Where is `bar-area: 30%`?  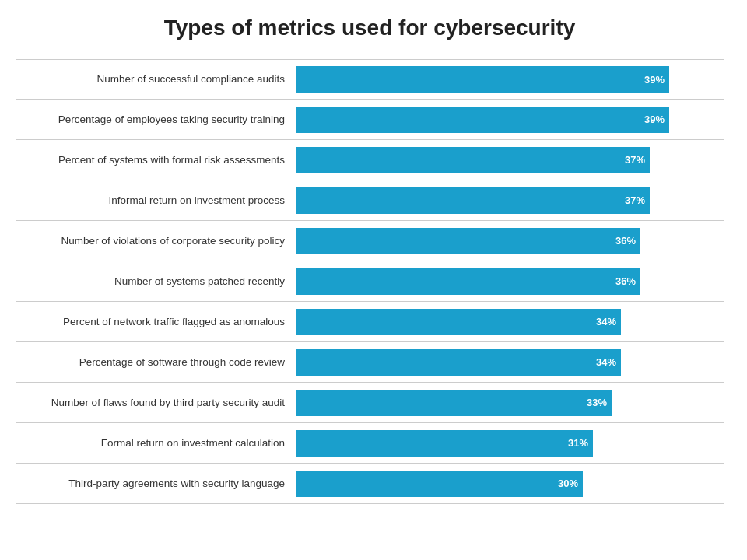
bar-area: 30% is located at coordinates (510, 484).